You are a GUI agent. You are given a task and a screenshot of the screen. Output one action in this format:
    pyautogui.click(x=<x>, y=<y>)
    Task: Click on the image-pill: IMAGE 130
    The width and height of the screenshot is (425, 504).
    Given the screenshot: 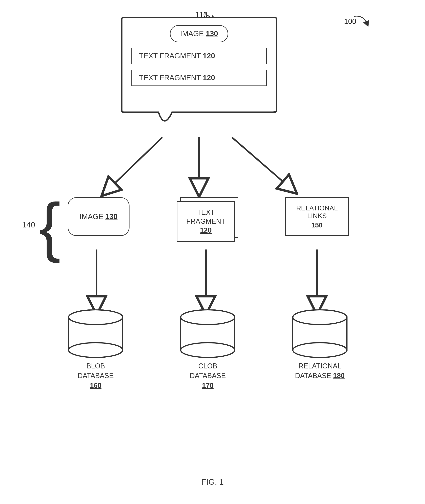 What is the action you would take?
    pyautogui.click(x=199, y=34)
    